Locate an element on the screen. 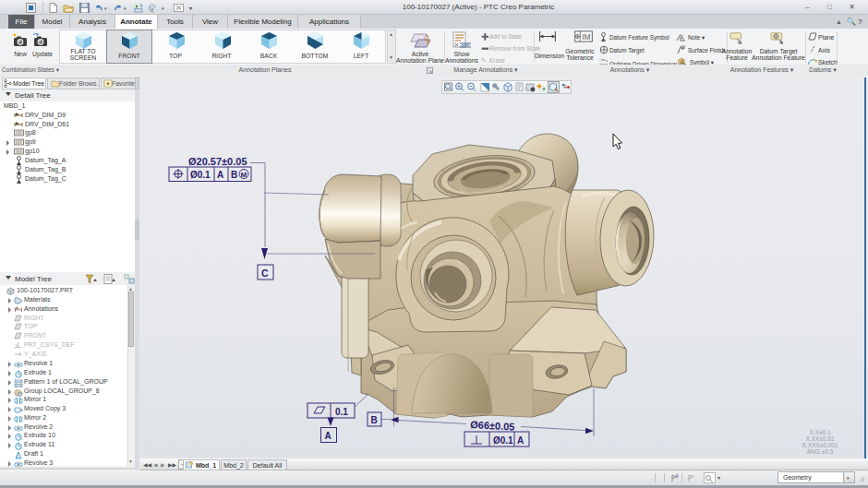  svg-text: ANG.±0.5 is located at coordinates (820, 452).